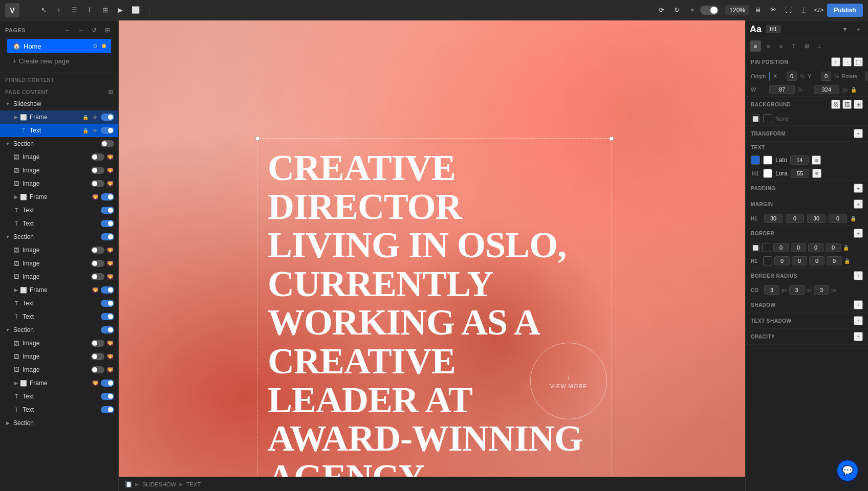 This screenshot has width=868, height=491. I want to click on text-shadow-add-btn: +, so click(858, 321).